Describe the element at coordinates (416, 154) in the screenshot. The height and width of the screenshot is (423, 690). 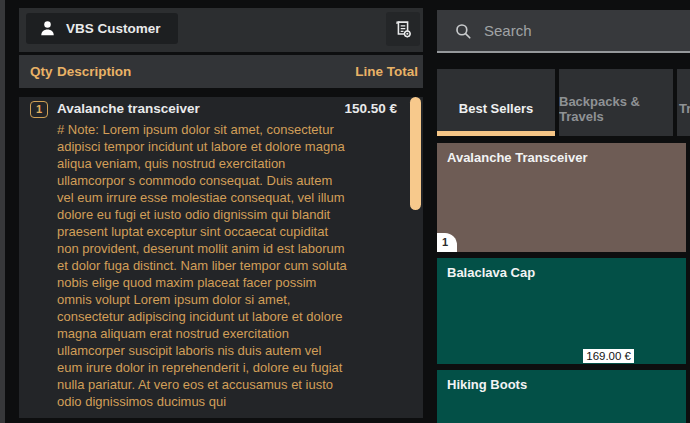
I see `order-scrollbar-thumb` at that location.